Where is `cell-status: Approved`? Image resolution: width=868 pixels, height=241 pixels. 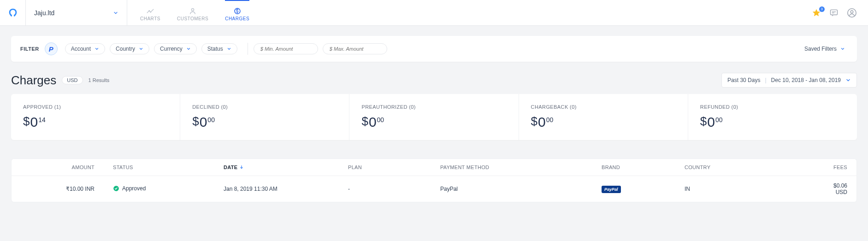
cell-status: Approved is located at coordinates (150, 189).